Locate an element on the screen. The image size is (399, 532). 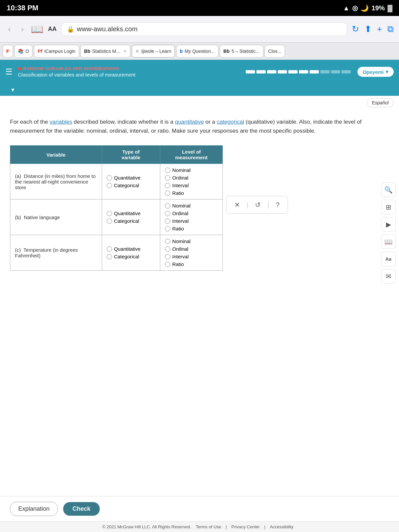
radio-input-ordinal-b is located at coordinates (168, 213).